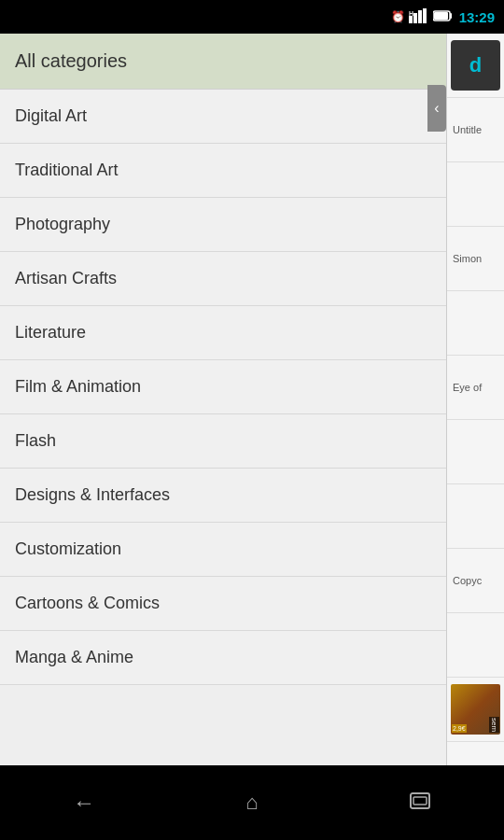 This screenshot has height=840, width=504. I want to click on status-time: 13:29, so click(477, 17).